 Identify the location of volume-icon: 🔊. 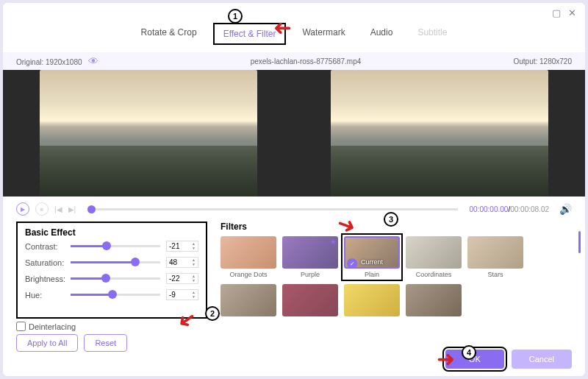
(566, 209).